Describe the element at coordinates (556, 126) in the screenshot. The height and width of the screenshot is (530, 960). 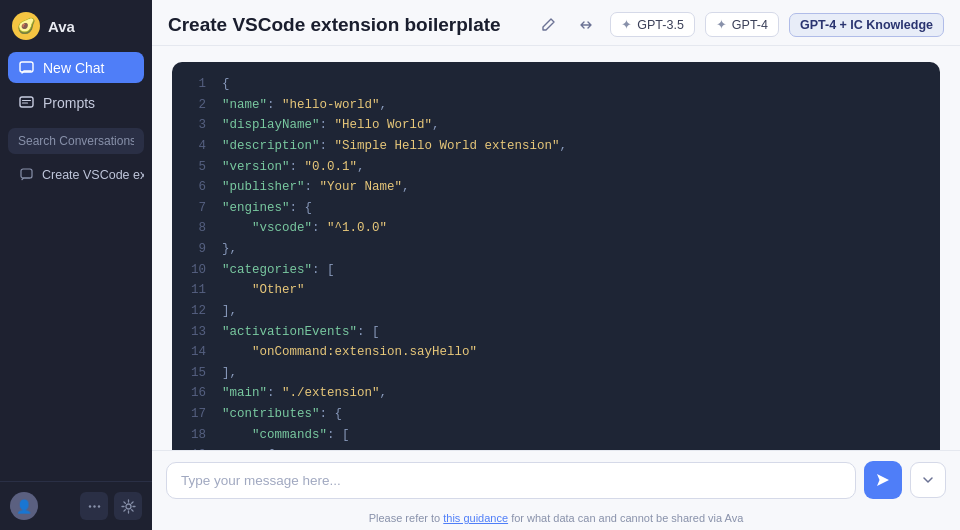
I see `code-line-3: 3"displayName": "Hello World",` at that location.